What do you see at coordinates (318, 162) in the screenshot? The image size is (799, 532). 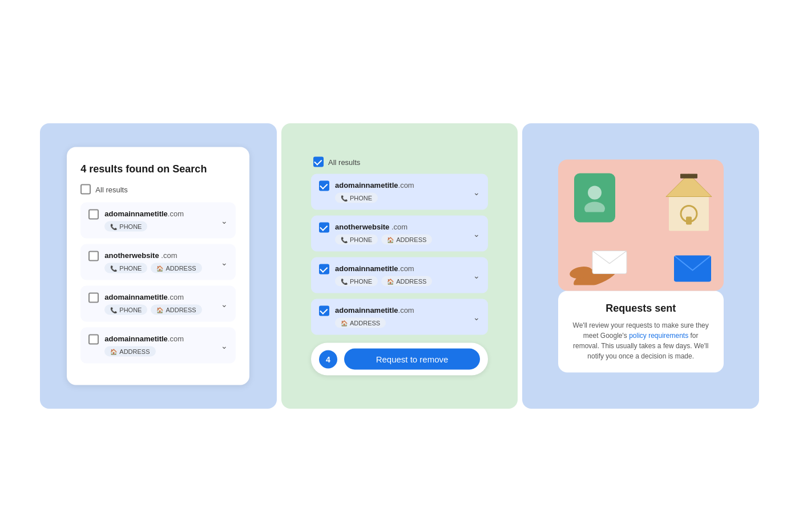 I see `all-results-checkbox-checked` at bounding box center [318, 162].